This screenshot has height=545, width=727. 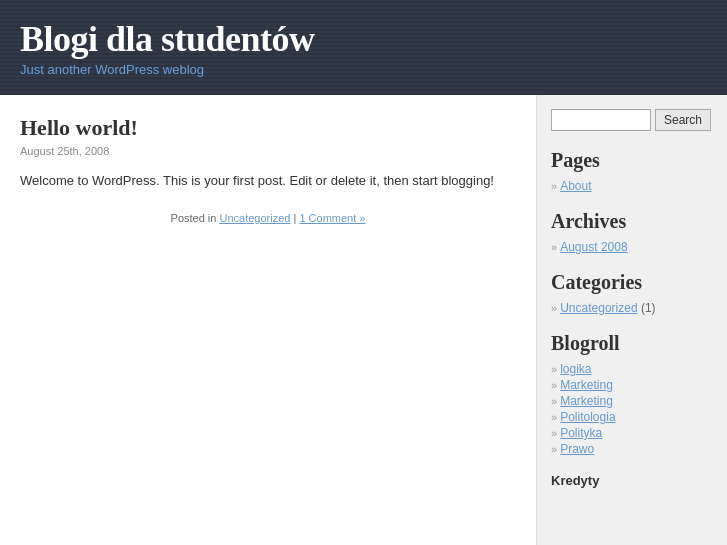 I want to click on archives-title: Archives, so click(x=632, y=222).